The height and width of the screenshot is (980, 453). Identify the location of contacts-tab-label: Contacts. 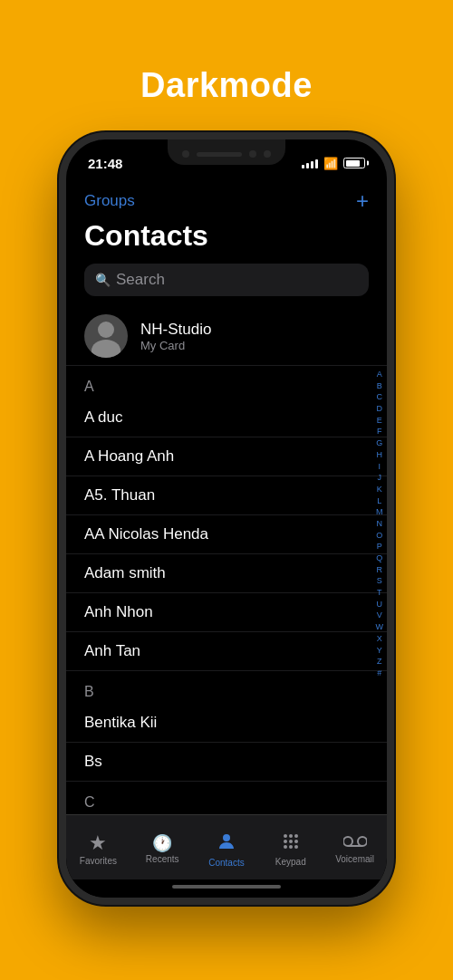
(226, 862).